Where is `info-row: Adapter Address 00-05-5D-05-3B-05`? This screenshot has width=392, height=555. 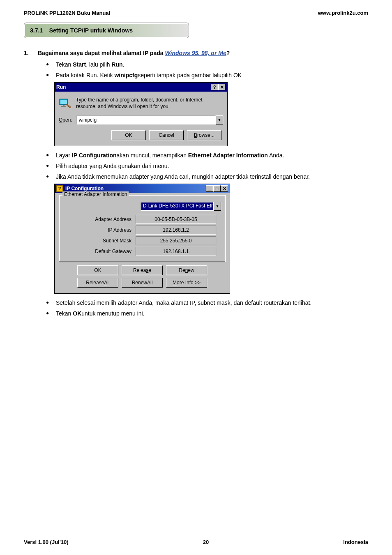 info-row: Adapter Address 00-05-5D-05-3B-05 is located at coordinates (142, 219).